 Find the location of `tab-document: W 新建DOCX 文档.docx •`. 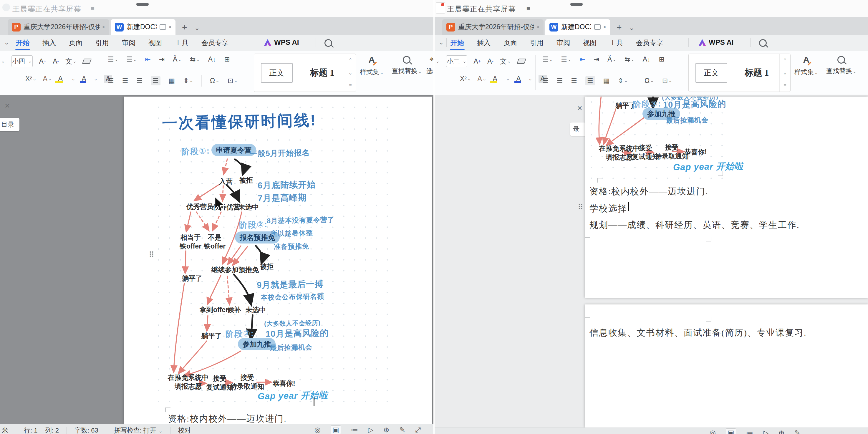

tab-document: W 新建DOCX 文档.docx • is located at coordinates (143, 27).